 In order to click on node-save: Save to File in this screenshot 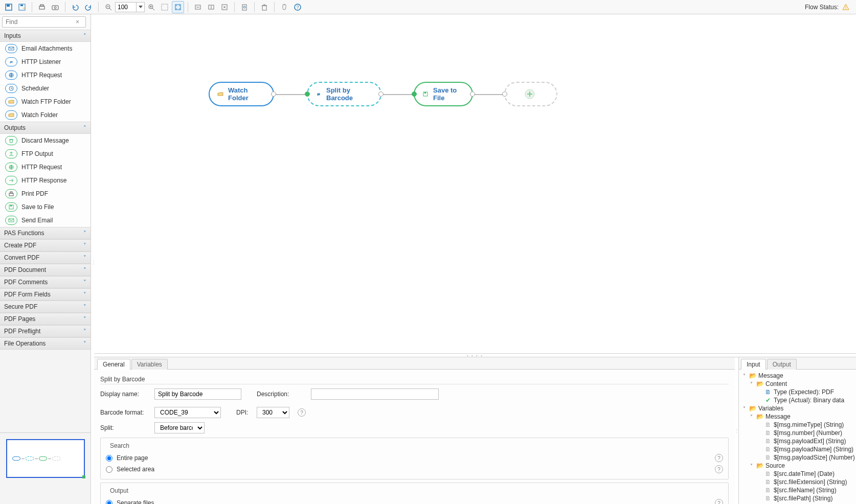, I will do `click(443, 94)`.